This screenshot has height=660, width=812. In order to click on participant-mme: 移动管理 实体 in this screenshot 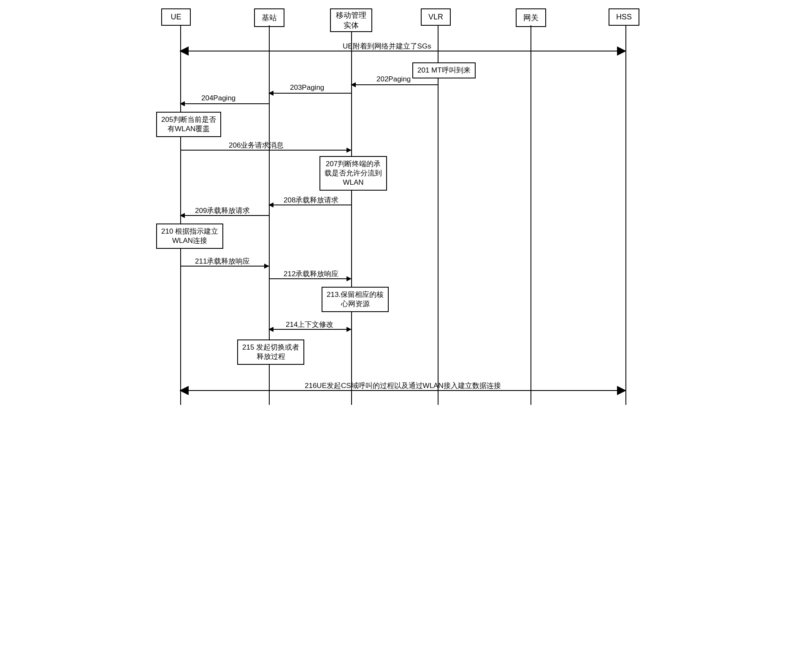, I will do `click(351, 20)`.